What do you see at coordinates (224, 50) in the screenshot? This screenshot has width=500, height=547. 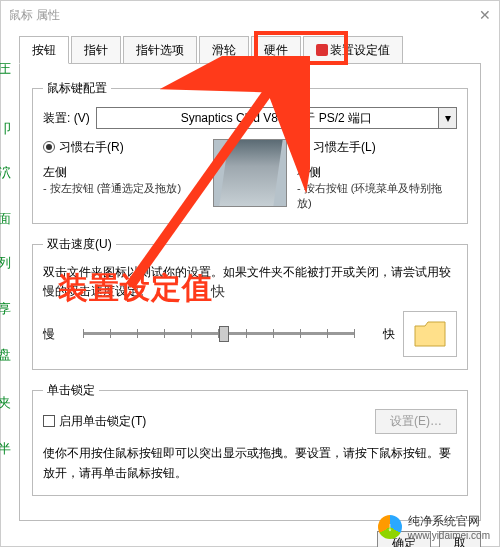 I see `tab-label: 滑轮` at bounding box center [224, 50].